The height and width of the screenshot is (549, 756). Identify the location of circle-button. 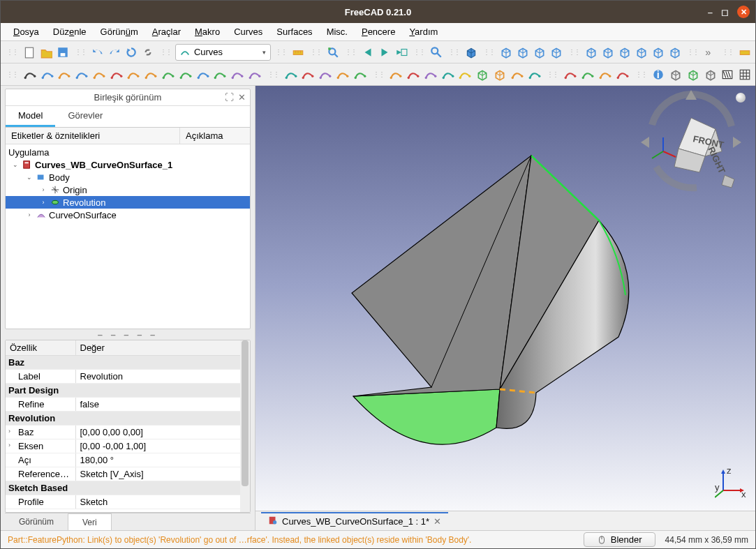
(448, 75).